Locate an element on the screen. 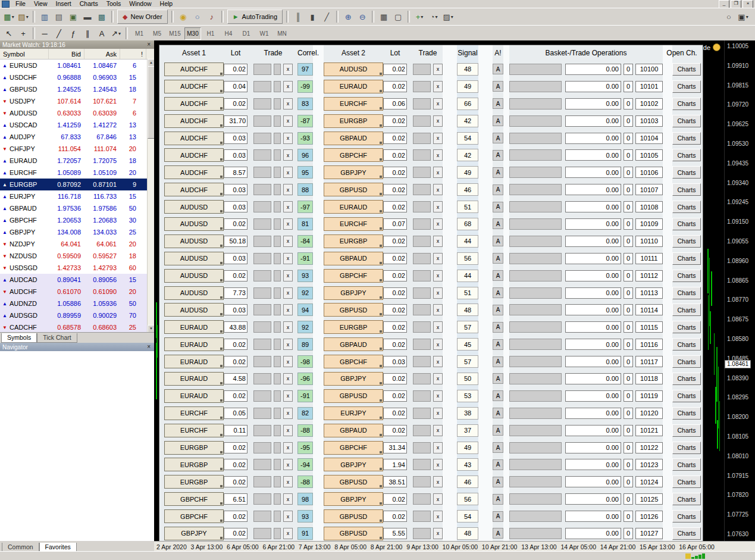 The width and height of the screenshot is (755, 560). data-window-toggle-icon: ▤ is located at coordinates (59, 17).